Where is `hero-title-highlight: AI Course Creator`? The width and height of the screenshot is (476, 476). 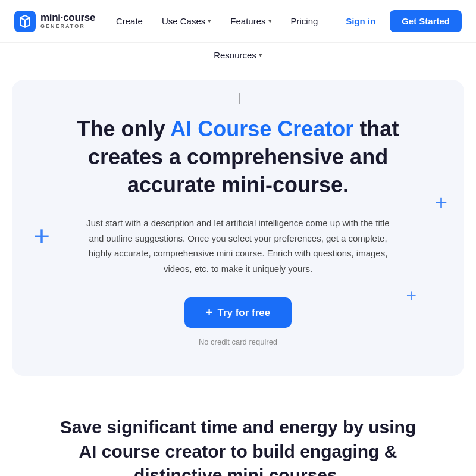
hero-title-highlight: AI Course Creator is located at coordinates (262, 129).